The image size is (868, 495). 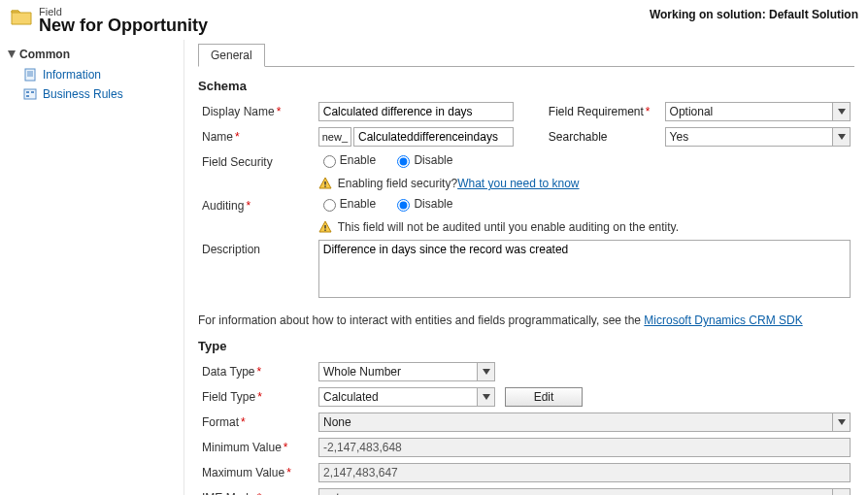 I want to click on field-security-label: Field Security, so click(x=237, y=162).